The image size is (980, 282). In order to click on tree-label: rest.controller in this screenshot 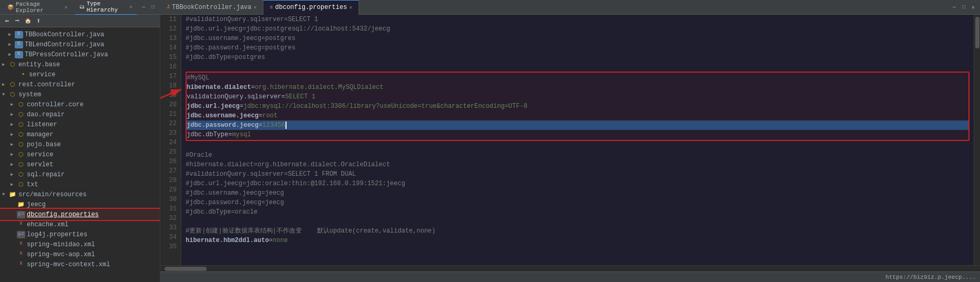, I will do `click(47, 85)`.